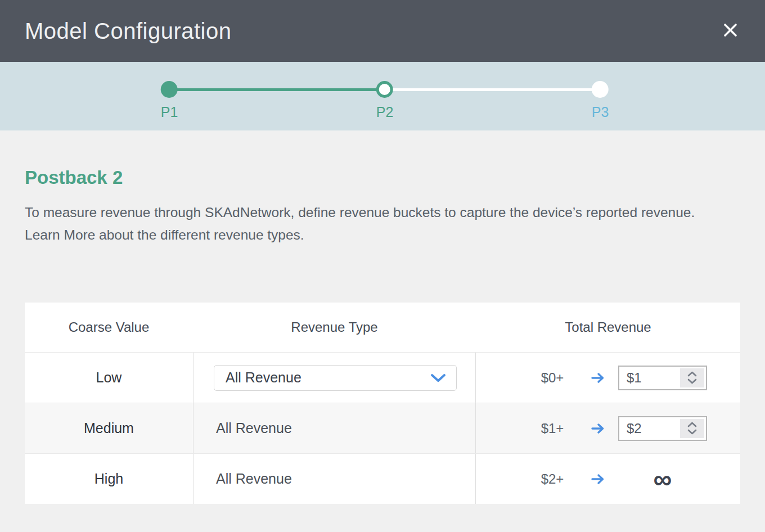 This screenshot has height=532, width=765. I want to click on revenue-from-label: $0+, so click(552, 378).